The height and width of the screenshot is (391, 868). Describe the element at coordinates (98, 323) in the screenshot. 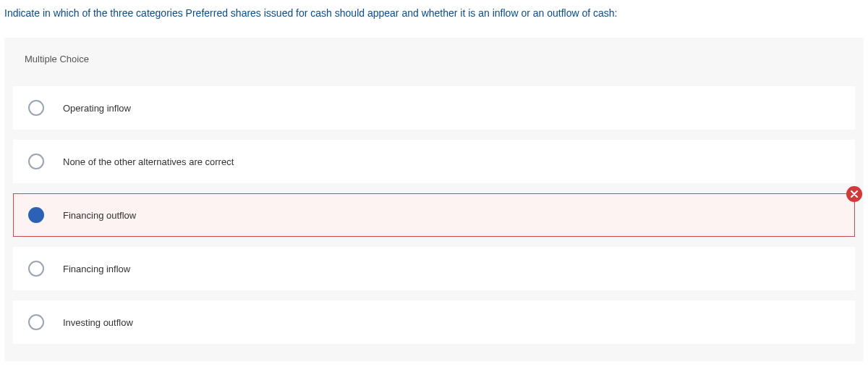

I see `option-label: Investing outflow` at that location.